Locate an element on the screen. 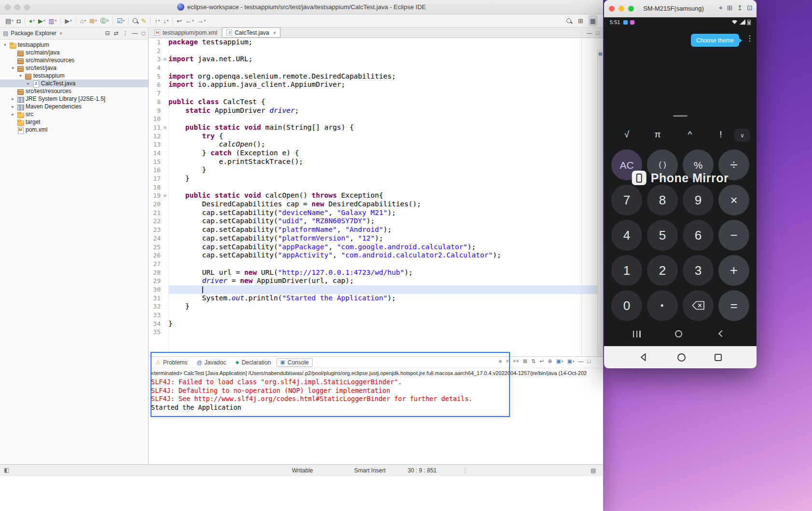  open-task-button: ☑▾ is located at coordinates (121, 21).